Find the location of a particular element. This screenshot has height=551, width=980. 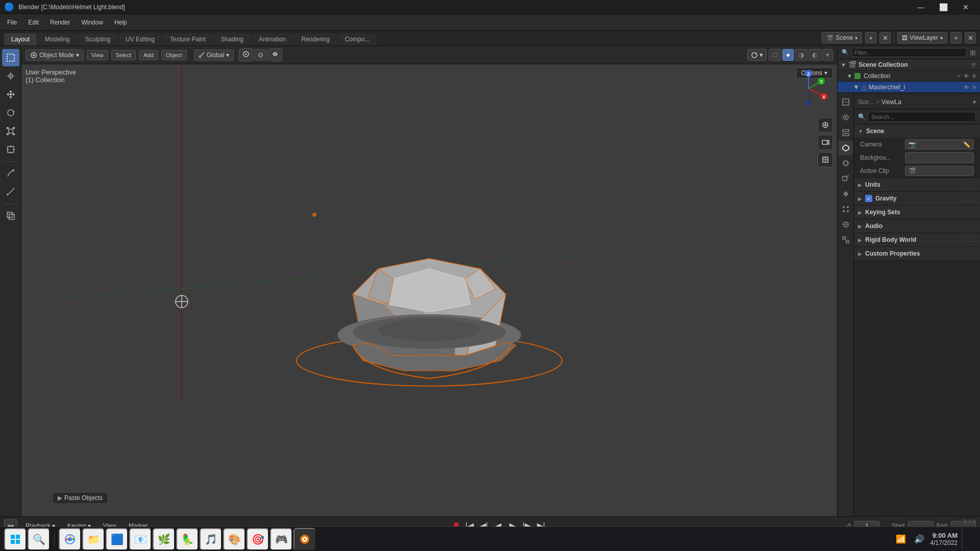

select-tool is located at coordinates (11, 58).